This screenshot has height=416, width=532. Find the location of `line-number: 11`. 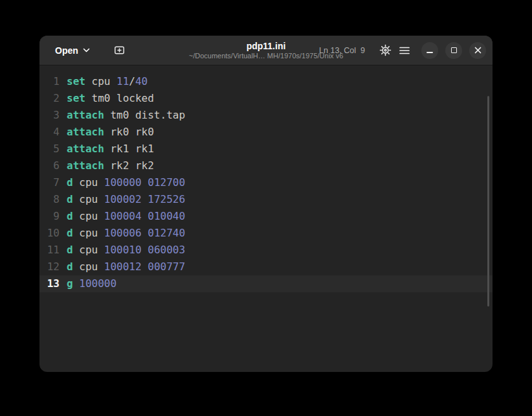

line-number: 11 is located at coordinates (49, 250).